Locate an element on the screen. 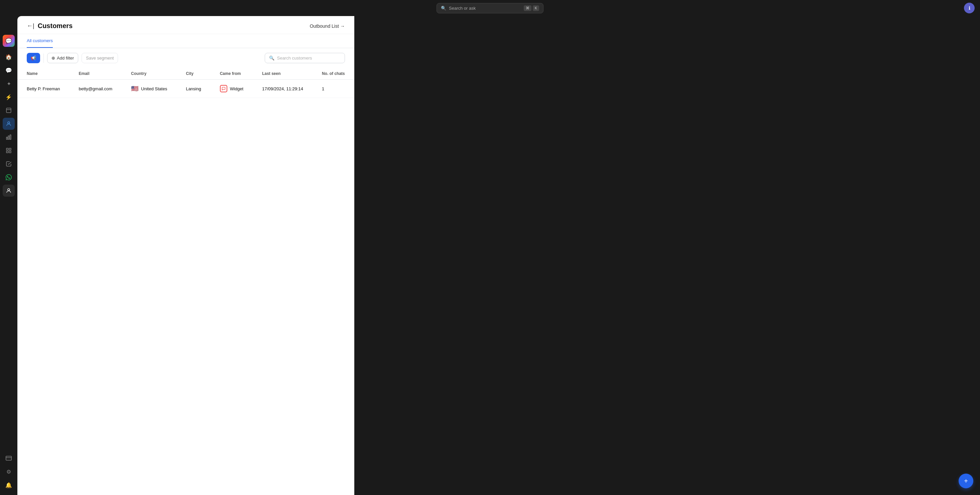 This screenshot has height=495, width=980. customer-num-chats: 1 is located at coordinates (333, 89).